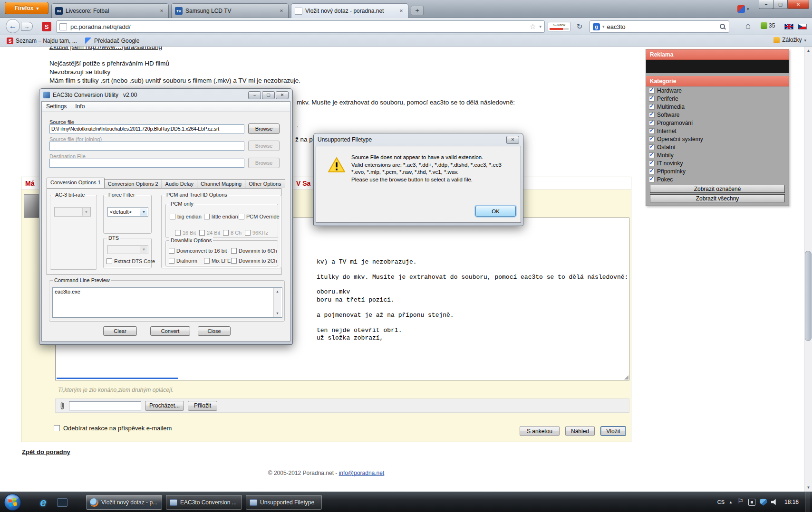  I want to click on clear-button: Clear, so click(120, 331).